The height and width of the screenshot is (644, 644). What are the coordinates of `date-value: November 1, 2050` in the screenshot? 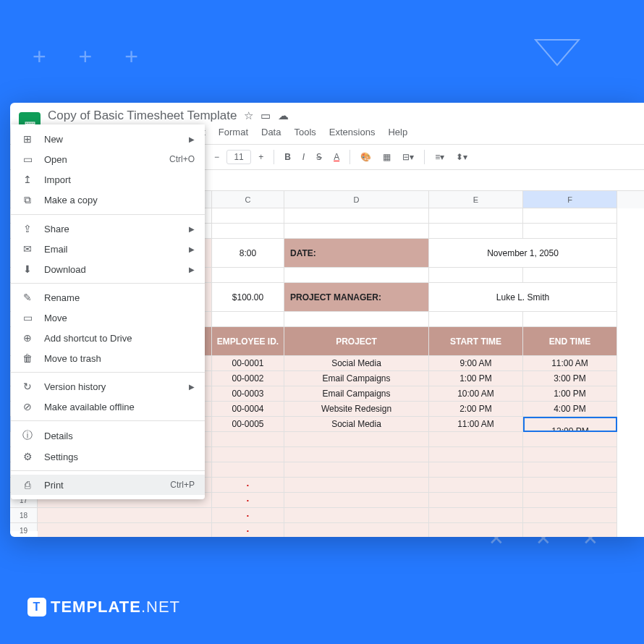 It's located at (523, 253).